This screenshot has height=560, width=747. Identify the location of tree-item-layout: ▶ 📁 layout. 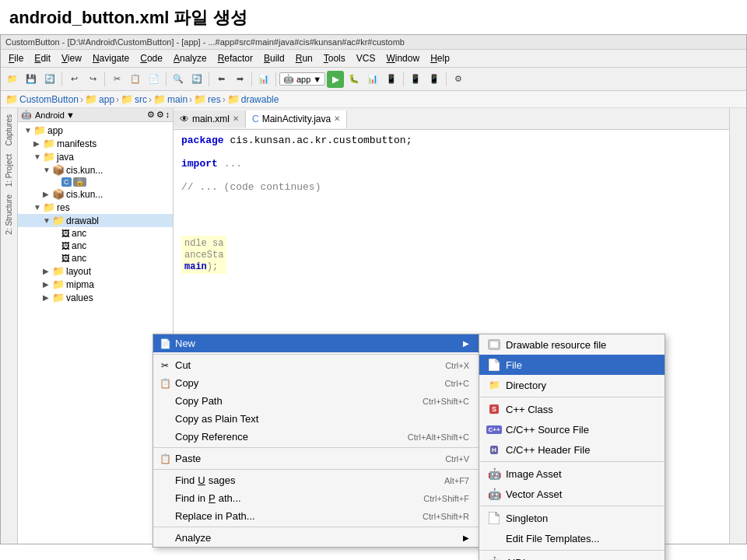
(95, 271).